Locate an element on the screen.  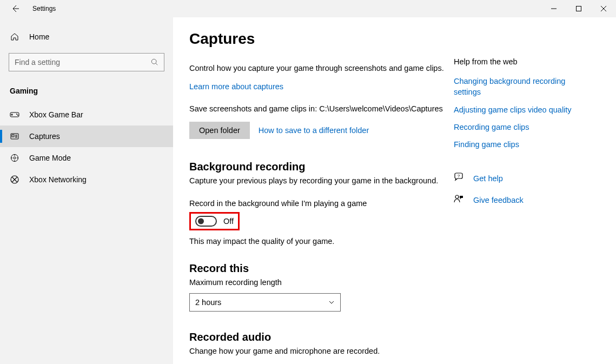
save-location-text: Save screenshots and game clips in: C:\U… is located at coordinates (321, 109).